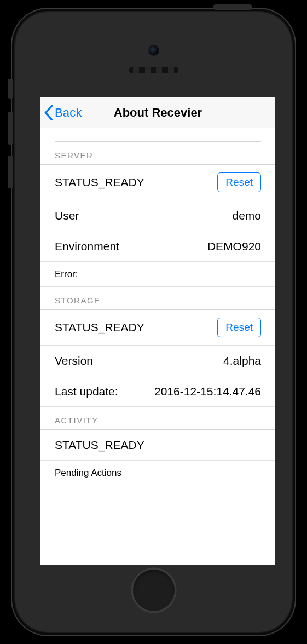 This screenshot has height=644, width=307. I want to click on activity-pending-row: Pending Actions, so click(158, 473).